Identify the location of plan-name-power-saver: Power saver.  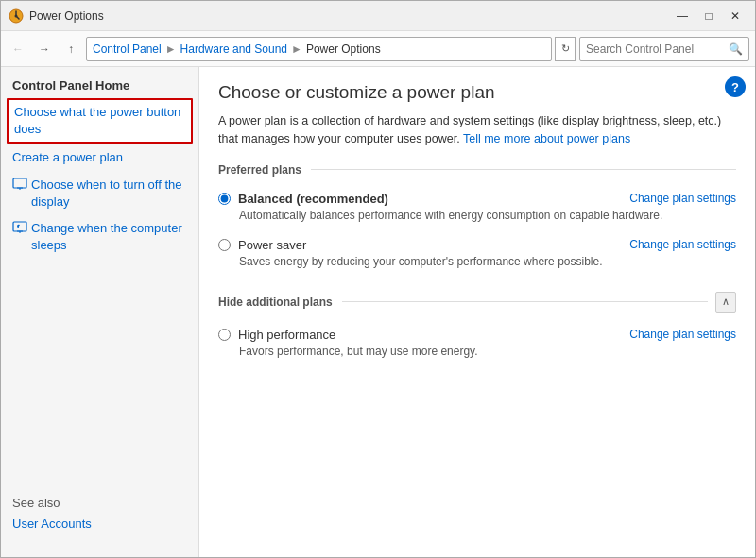
(272, 245).